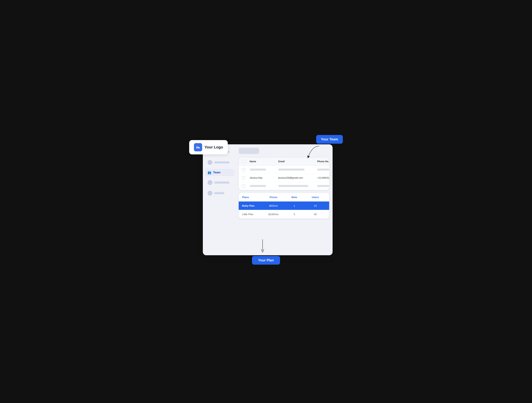  Describe the element at coordinates (217, 173) in the screenshot. I see `team-label: Team` at that location.